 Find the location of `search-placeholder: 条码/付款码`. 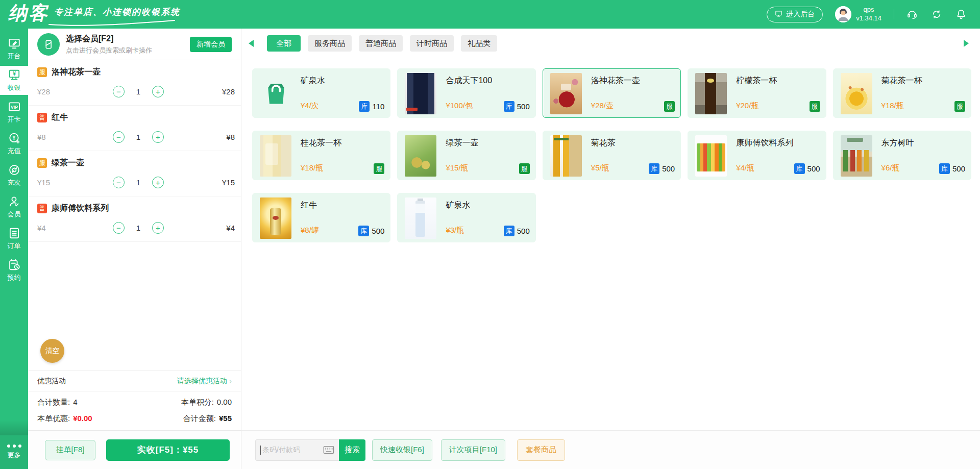

search-placeholder: 条码/付款码 is located at coordinates (281, 450).